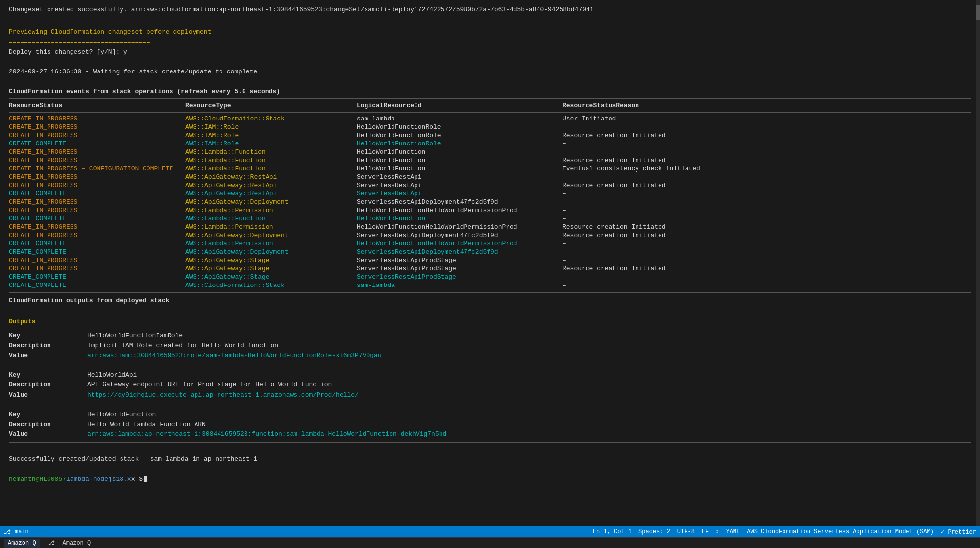 This screenshot has height=548, width=980. Describe the element at coordinates (460, 106) in the screenshot. I see `col-header-logical: LogicalResourceId` at that location.